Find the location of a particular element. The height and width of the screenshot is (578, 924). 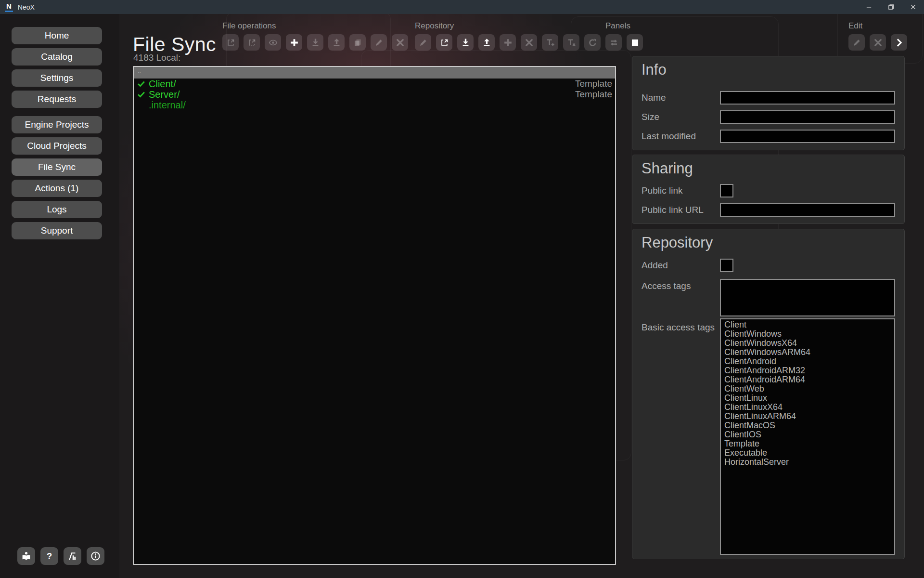

sync-check-icon is located at coordinates (141, 94).